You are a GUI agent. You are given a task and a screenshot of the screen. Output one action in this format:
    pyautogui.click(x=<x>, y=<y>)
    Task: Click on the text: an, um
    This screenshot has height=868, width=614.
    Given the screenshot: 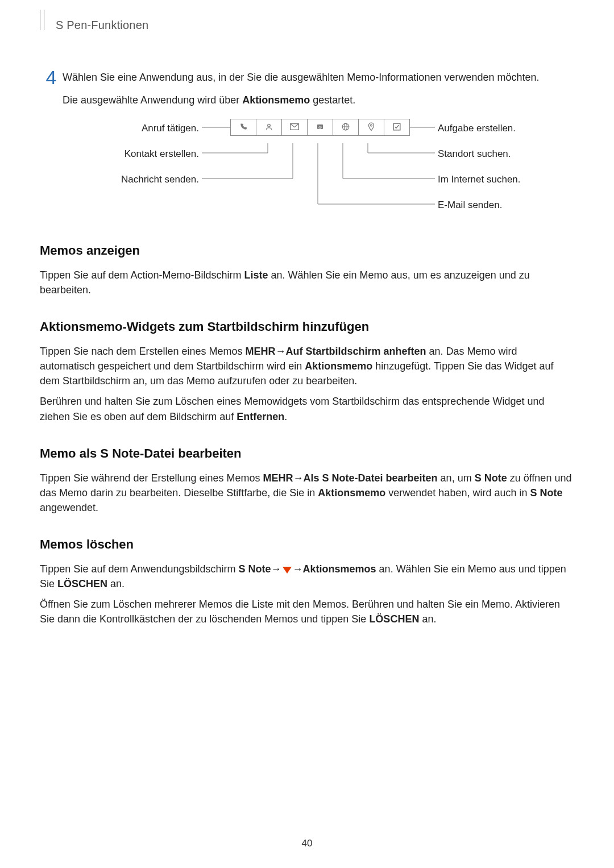 What is the action you would take?
    pyautogui.click(x=456, y=478)
    